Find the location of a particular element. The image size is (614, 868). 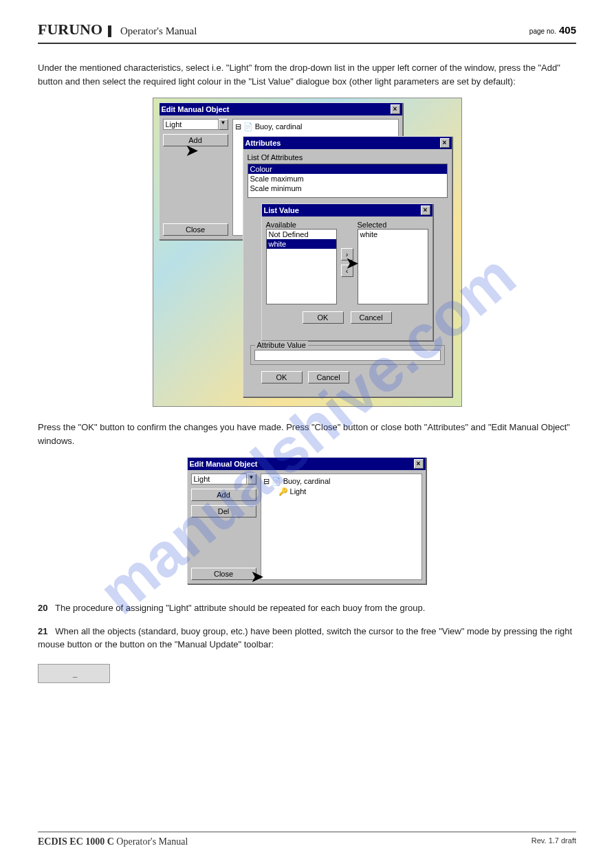

brand: FURUNO is located at coordinates (70, 29).